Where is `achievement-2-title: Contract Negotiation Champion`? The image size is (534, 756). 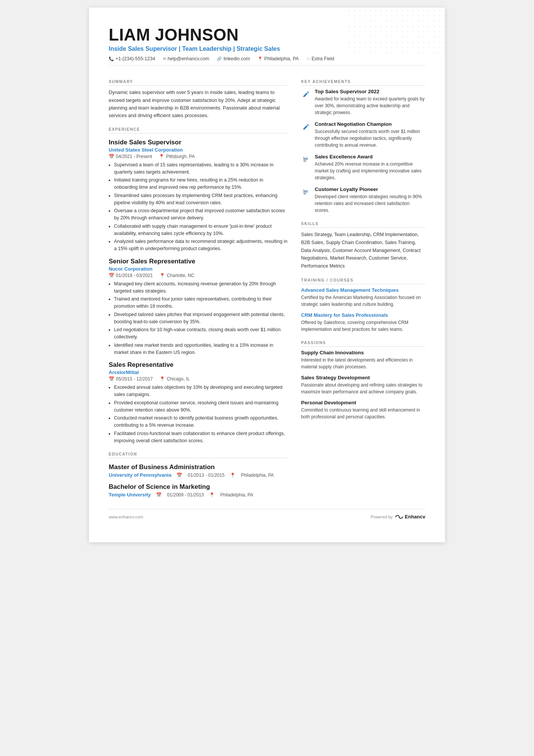
achievement-2-title: Contract Negotiation Champion is located at coordinates (370, 124).